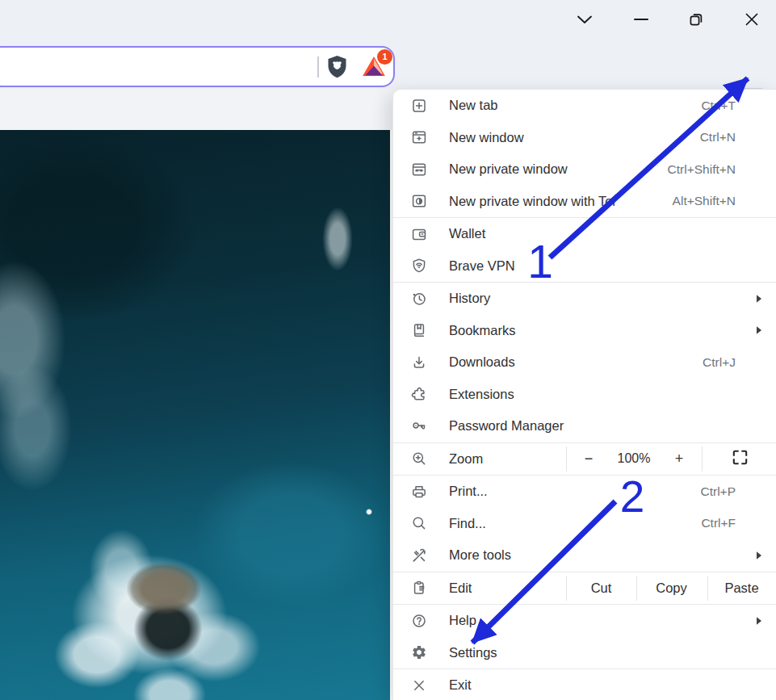 Image resolution: width=776 pixels, height=700 pixels. I want to click on menu-item-more-tools: More tools, so click(585, 555).